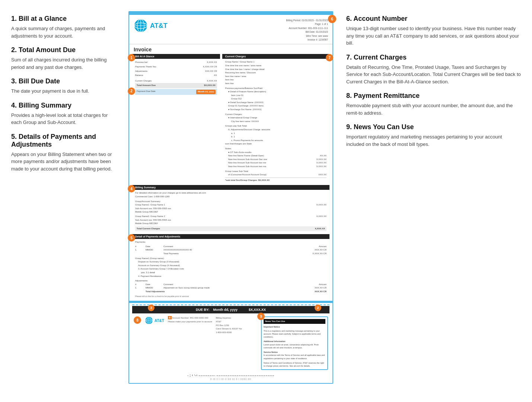 The height and width of the screenshot is (402, 532). Describe the element at coordinates (231, 302) in the screenshot. I see `remittance-divider-bar` at that location.